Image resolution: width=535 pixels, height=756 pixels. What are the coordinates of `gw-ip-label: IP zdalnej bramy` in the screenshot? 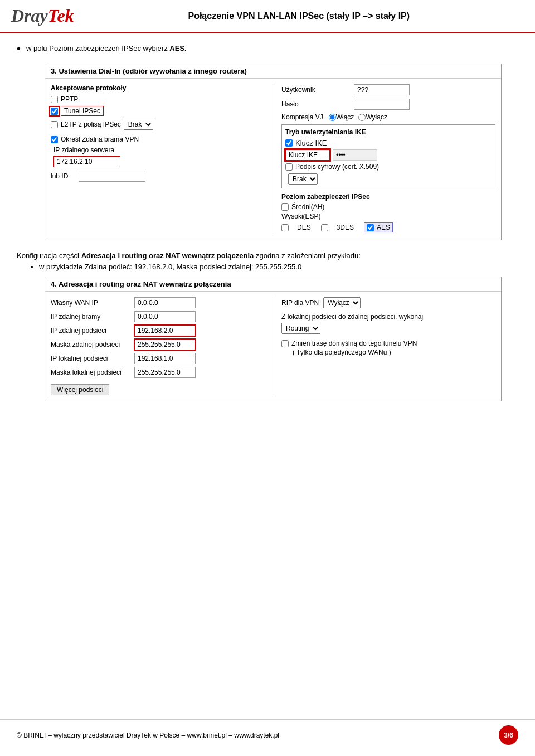 It's located at (93, 317).